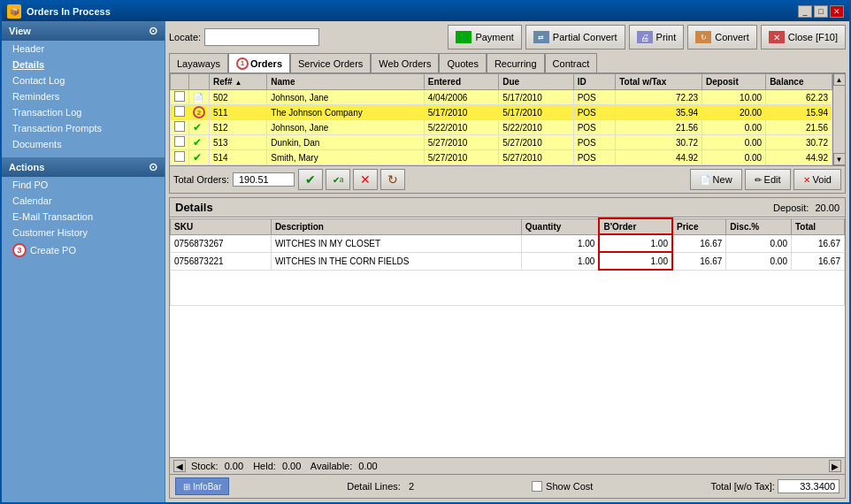 This screenshot has height=504, width=851. I want to click on new-button: 📄 New, so click(717, 179).